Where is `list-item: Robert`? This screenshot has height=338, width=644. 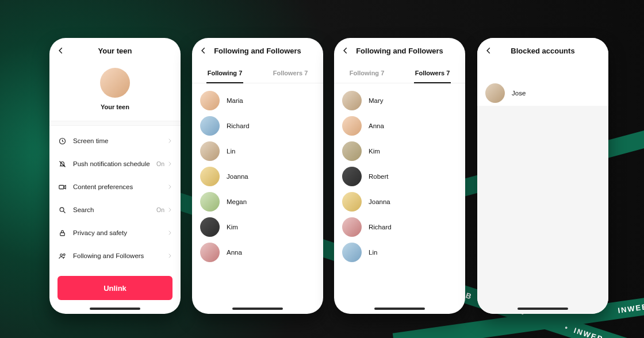
list-item: Robert is located at coordinates (400, 176).